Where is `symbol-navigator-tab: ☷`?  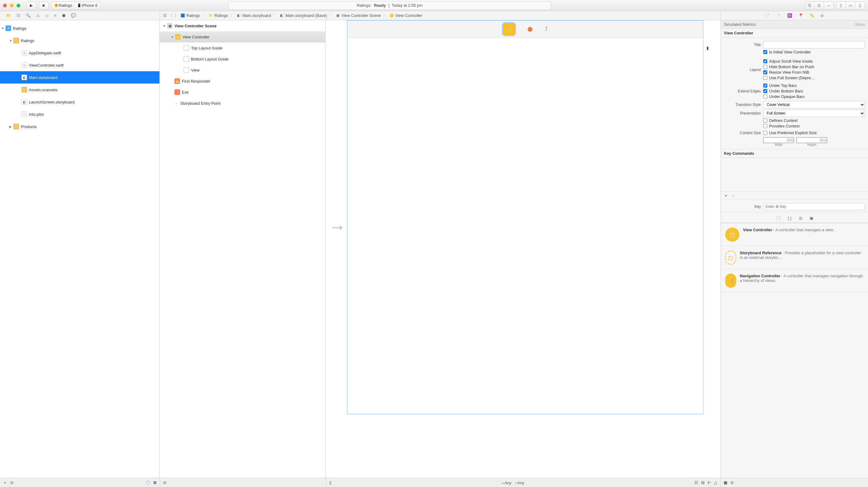
symbol-navigator-tab: ☷ is located at coordinates (18, 15).